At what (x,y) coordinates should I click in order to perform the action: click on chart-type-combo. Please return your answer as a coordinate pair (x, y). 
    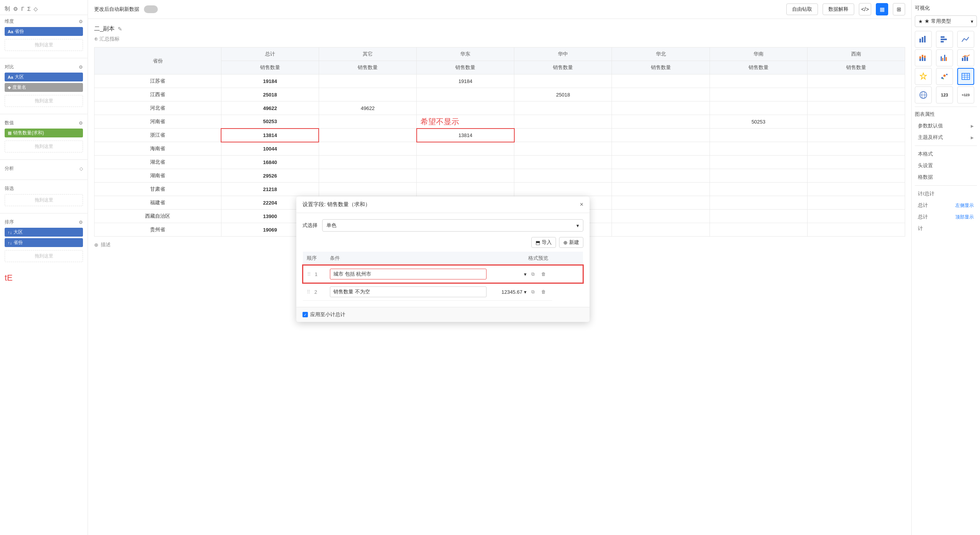
    Looking at the image, I should click on (966, 58).